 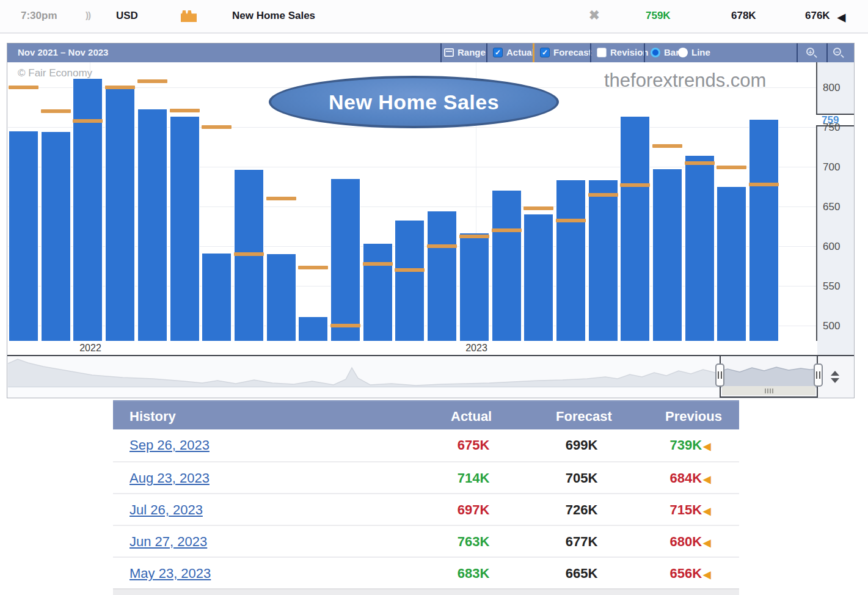 What do you see at coordinates (836, 287) in the screenshot?
I see `y-tick-label-550: 550` at bounding box center [836, 287].